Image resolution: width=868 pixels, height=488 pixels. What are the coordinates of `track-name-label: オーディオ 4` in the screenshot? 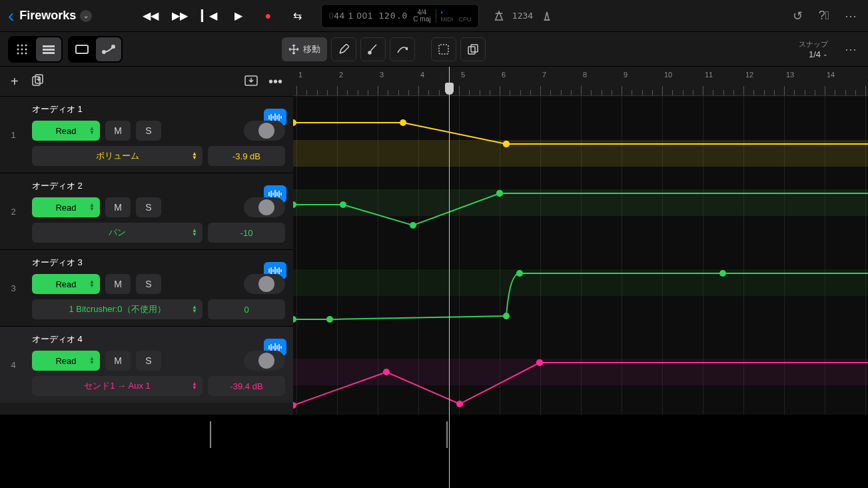 It's located at (159, 339).